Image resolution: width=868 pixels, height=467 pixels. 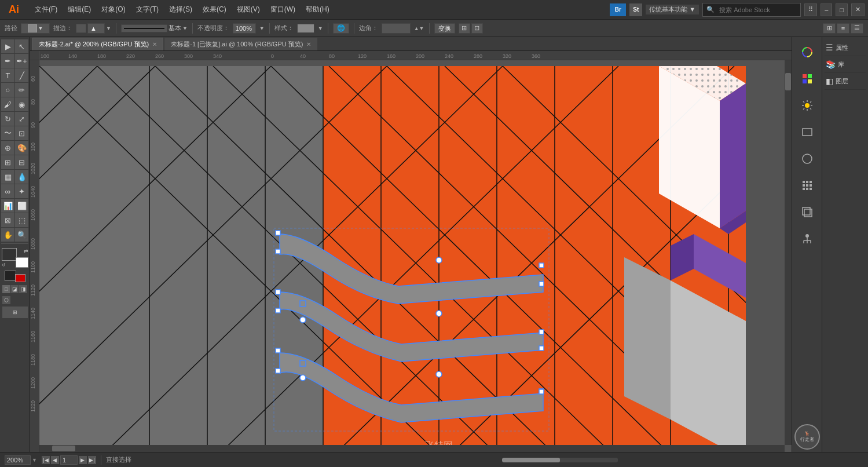 I want to click on opacity-input, so click(x=244, y=28).